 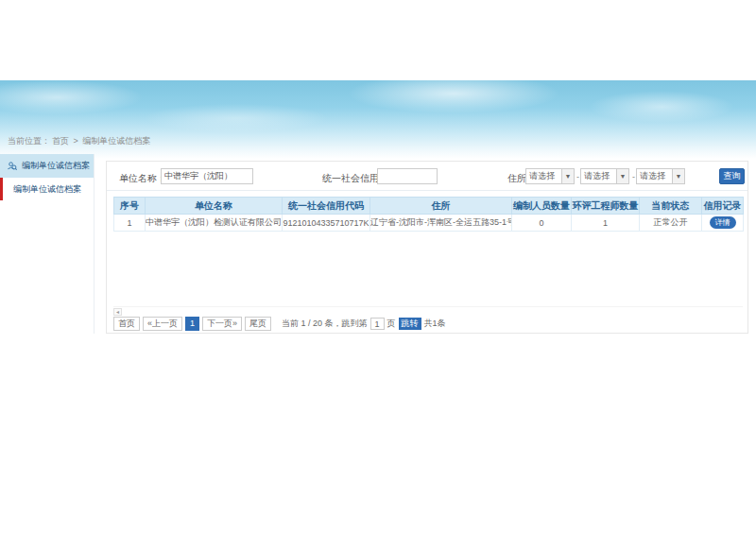 What do you see at coordinates (427, 191) in the screenshot?
I see `form-separator` at bounding box center [427, 191].